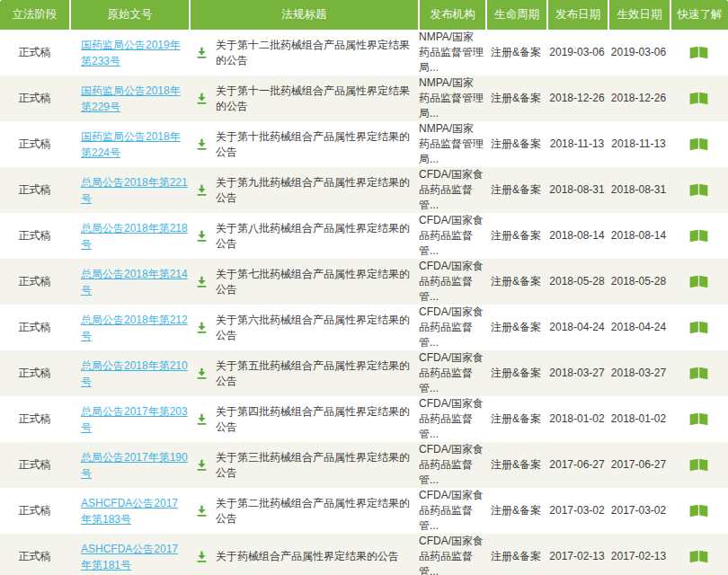 The image size is (728, 575). I want to click on table-row: 正式稿 国药监局公告2018年第229号 关于第十一批药械组合产品属性界定结果的…, so click(364, 99).